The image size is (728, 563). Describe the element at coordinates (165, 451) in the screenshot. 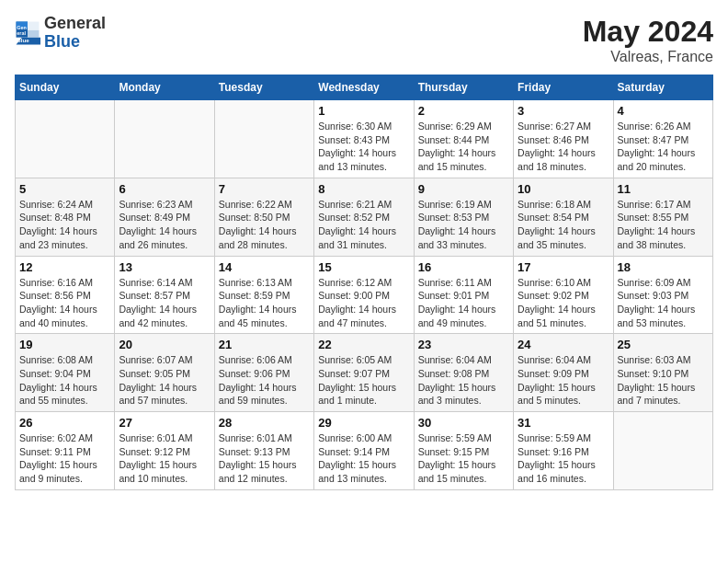

I see `calendar-cell: 27Sunrise: 6:01 AM Sunset: 9:12 PM Dayli…` at that location.